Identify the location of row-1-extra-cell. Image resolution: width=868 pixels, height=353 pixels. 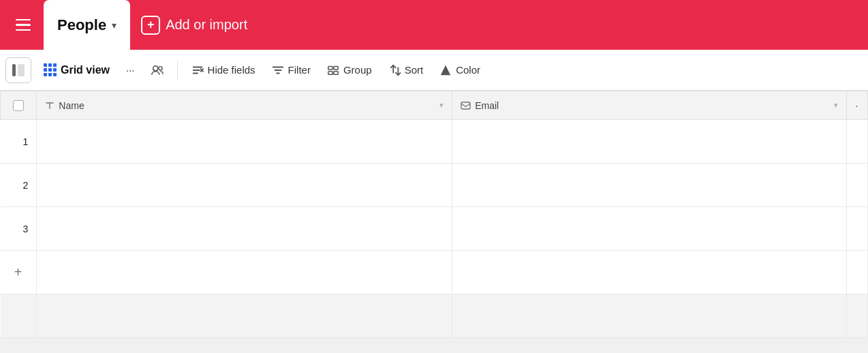
(857, 142).